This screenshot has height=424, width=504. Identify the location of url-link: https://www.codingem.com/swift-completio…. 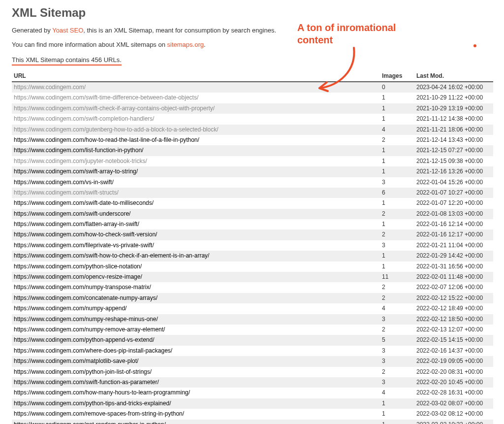
(84, 119).